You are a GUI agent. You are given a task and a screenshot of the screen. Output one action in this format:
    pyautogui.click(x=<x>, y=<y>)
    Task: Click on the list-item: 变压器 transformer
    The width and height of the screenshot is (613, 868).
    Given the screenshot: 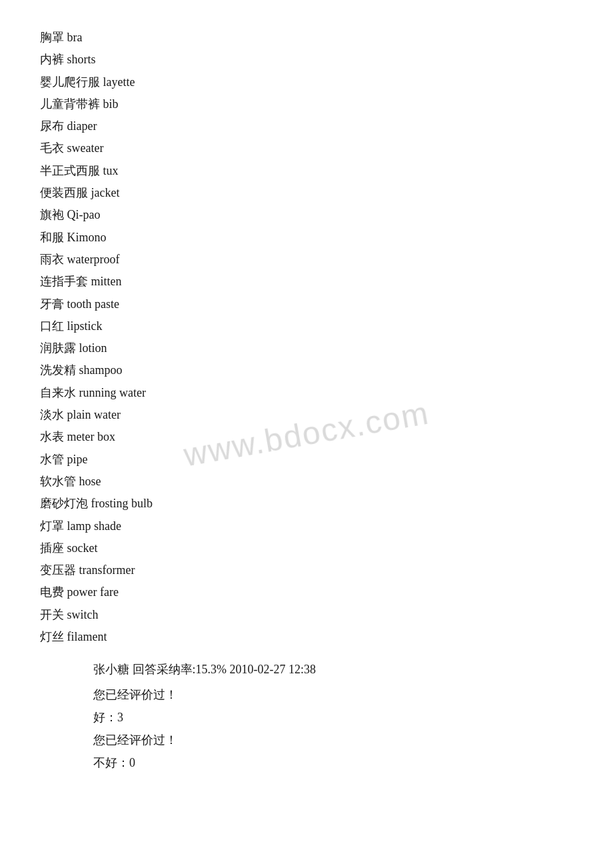 What is the action you would take?
    pyautogui.click(x=306, y=571)
    